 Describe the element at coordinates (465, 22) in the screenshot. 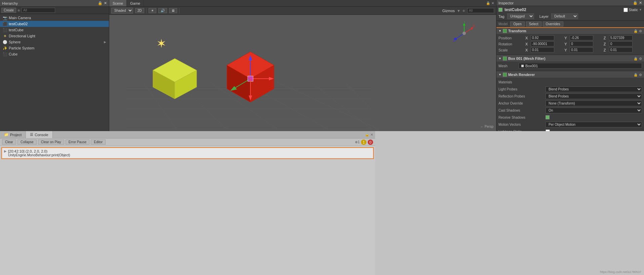

I see `svg-text: Y` at that location.